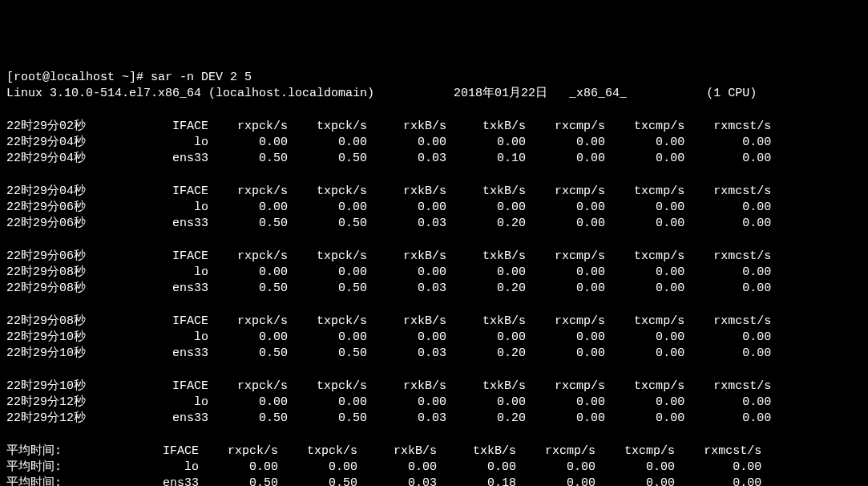 The image size is (868, 486). What do you see at coordinates (389, 257) in the screenshot?
I see `interval-header: 22时29分06秒 IFACE rxpck/s txpck/s rxkB/s t…` at bounding box center [389, 257].